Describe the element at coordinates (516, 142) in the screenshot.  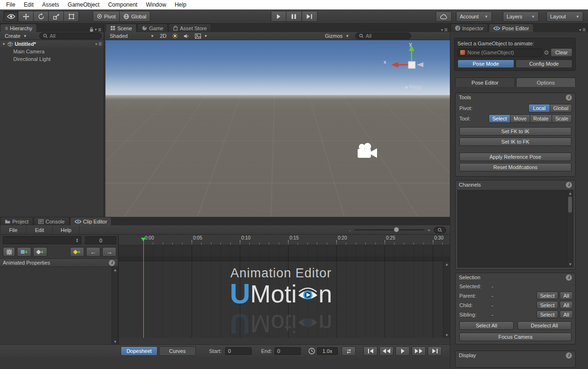
I see `set-ik-to-fk-button: Set IK to FK` at that location.